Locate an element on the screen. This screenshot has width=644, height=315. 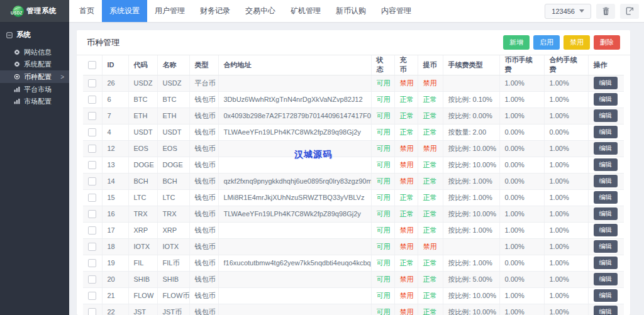
table-row: 21FLOWFLOW币钱包币可用禁用正常按比例: 10.00%1.00%1.00… is located at coordinates (353, 296).